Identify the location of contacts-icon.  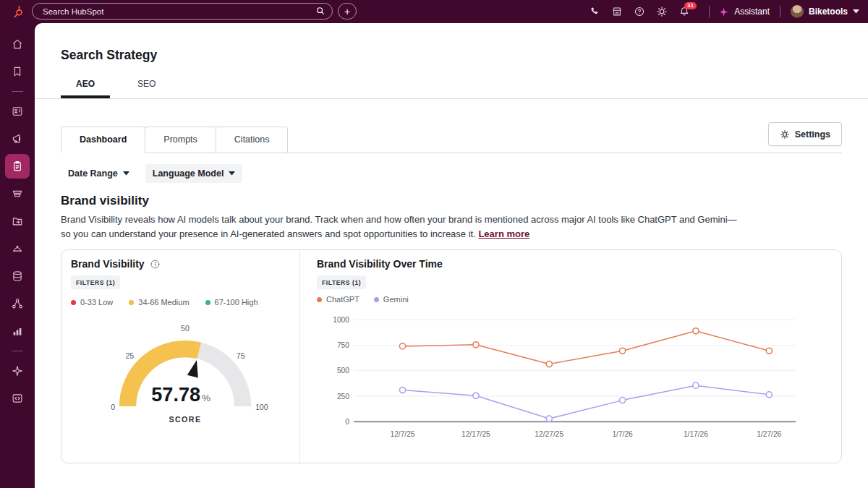
(17, 111).